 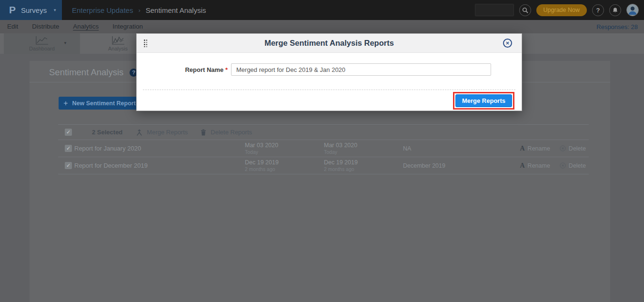 I want to click on user-avatar, so click(x=633, y=10).